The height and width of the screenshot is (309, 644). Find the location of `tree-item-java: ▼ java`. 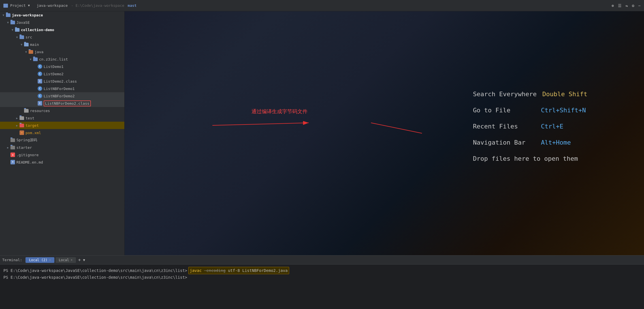

tree-item-java: ▼ java is located at coordinates (62, 52).